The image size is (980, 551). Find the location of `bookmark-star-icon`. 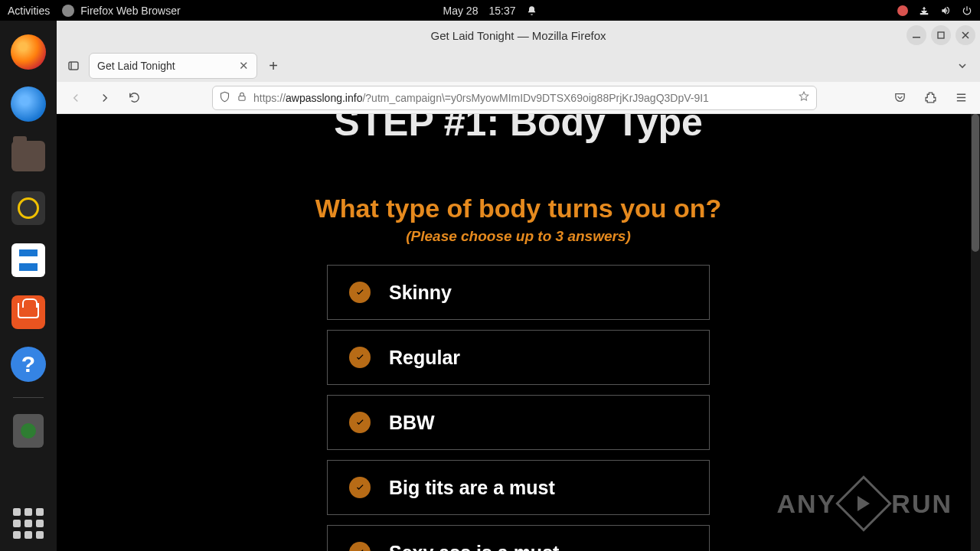

bookmark-star-icon is located at coordinates (804, 98).